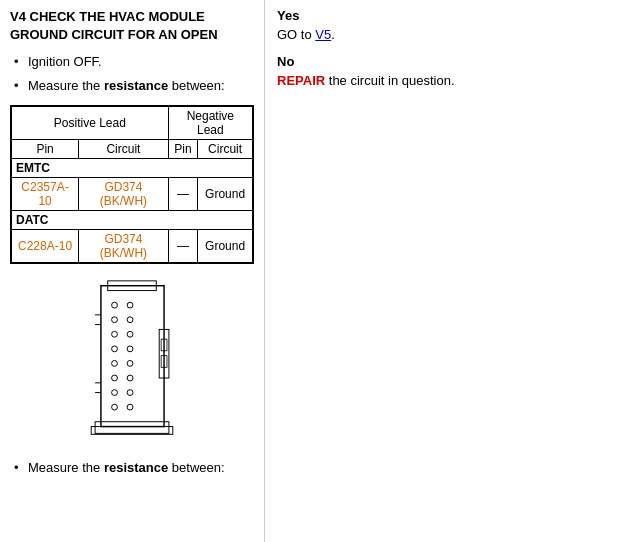  Describe the element at coordinates (448, 62) in the screenshot. I see `no-answer-block: No` at that location.